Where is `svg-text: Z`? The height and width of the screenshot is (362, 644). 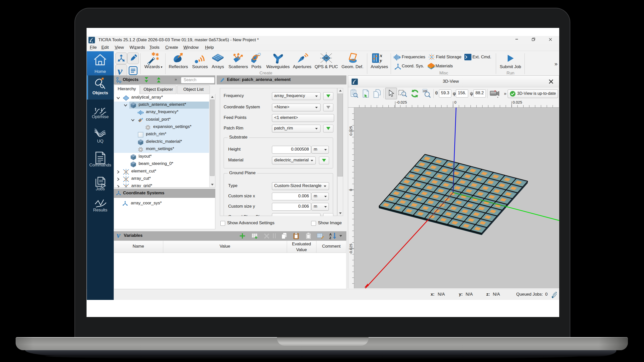 svg-text: Z is located at coordinates (330, 238).